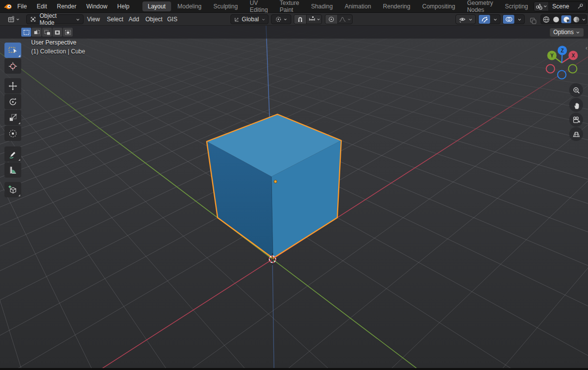  Describe the element at coordinates (566, 19) in the screenshot. I see `shading-material-button` at that location.